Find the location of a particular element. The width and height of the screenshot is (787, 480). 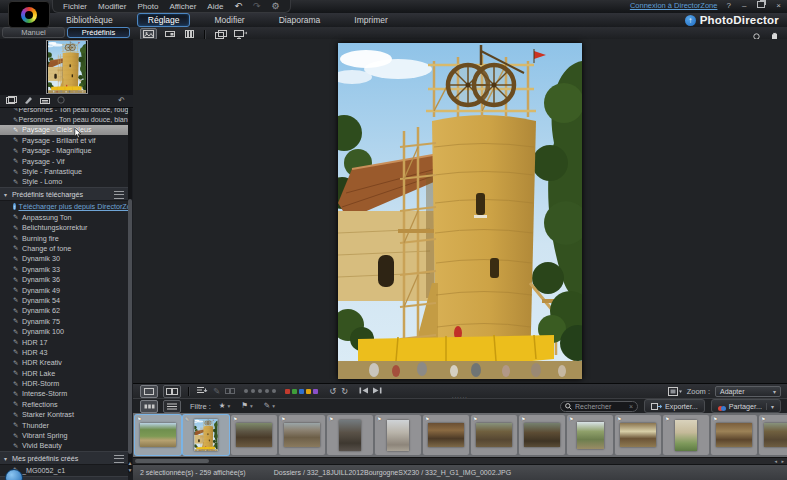

preset-item: ✎Burning fire is located at coordinates (64, 238).